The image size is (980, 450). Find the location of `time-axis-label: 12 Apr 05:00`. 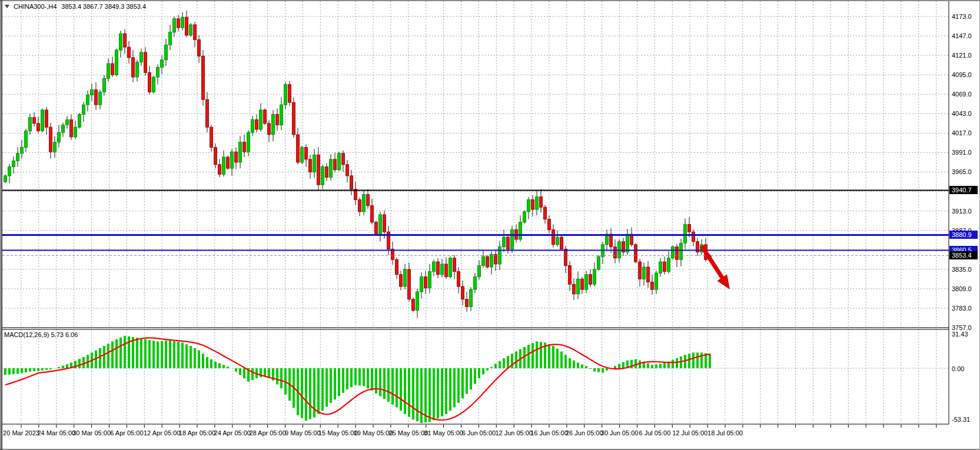

time-axis-label: 12 Apr 05:00 is located at coordinates (162, 433).